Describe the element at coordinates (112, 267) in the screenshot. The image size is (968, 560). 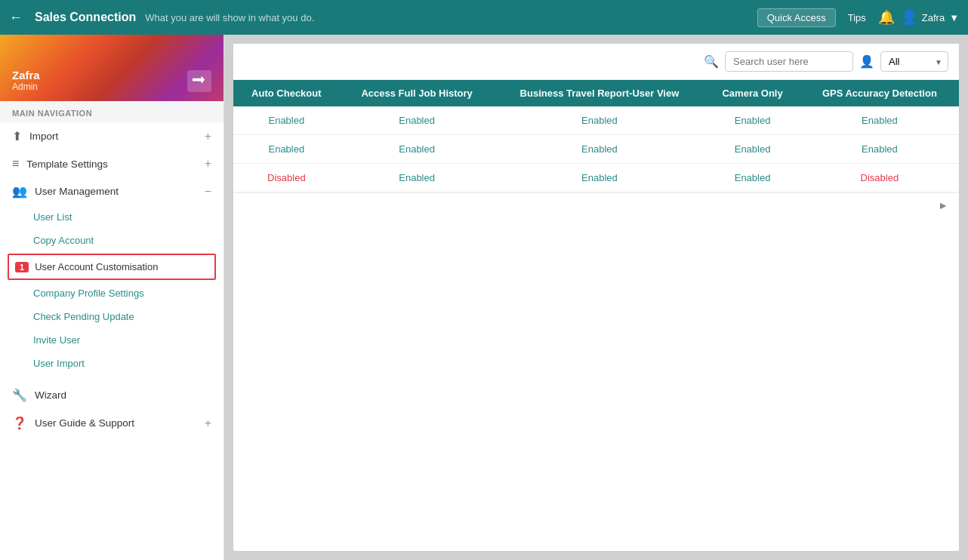
I see `sidebar-subitem-active-wrapper: 1 User Account Customisation` at that location.